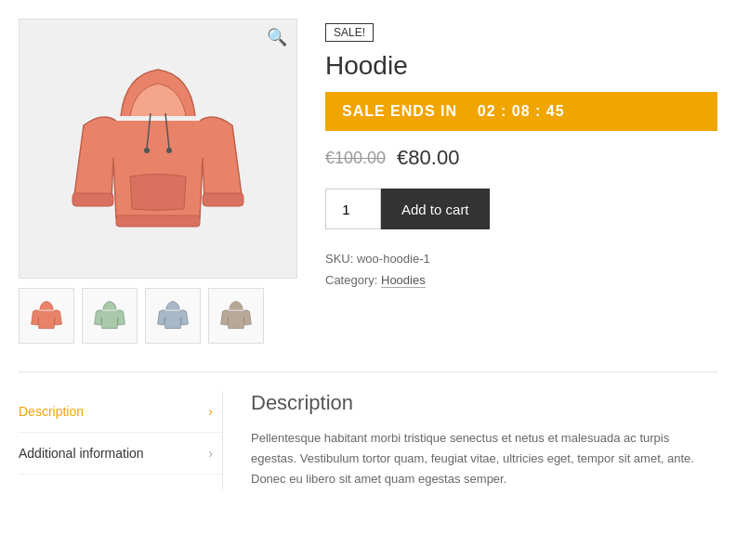 This screenshot has height=560, width=736. Describe the element at coordinates (403, 280) in the screenshot. I see `category-link: Hoodies` at that location.